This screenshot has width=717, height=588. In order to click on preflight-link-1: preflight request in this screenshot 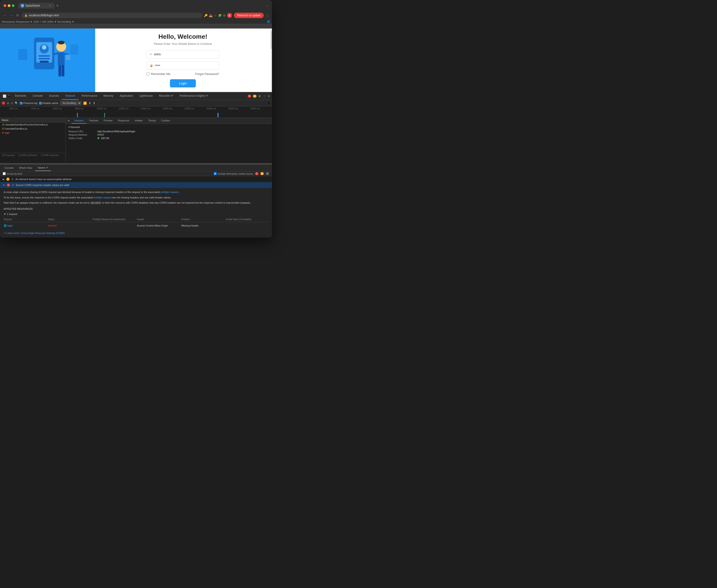, I will do `click(169, 192)`.